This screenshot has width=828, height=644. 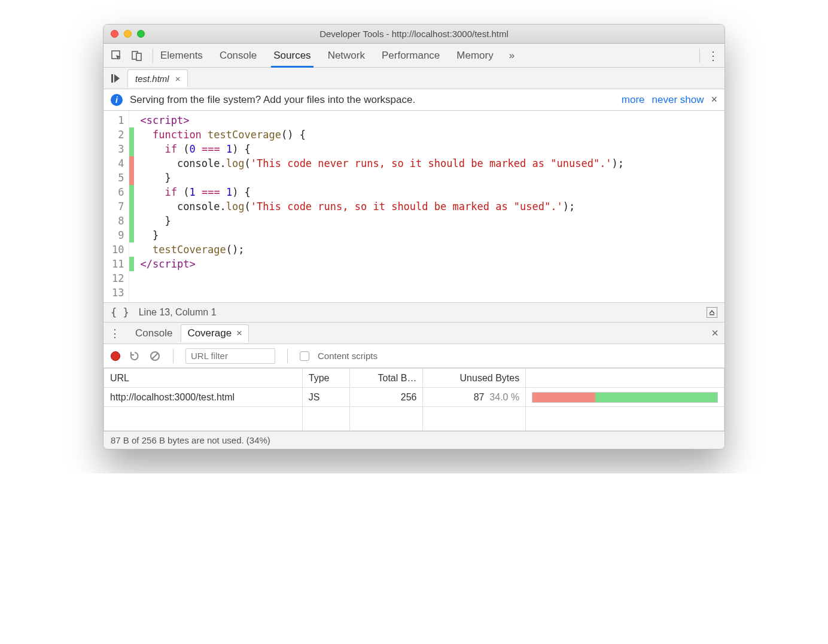 What do you see at coordinates (414, 333) in the screenshot?
I see `drawer-tabs: ⋮ ConsoleCoverage× ×` at bounding box center [414, 333].